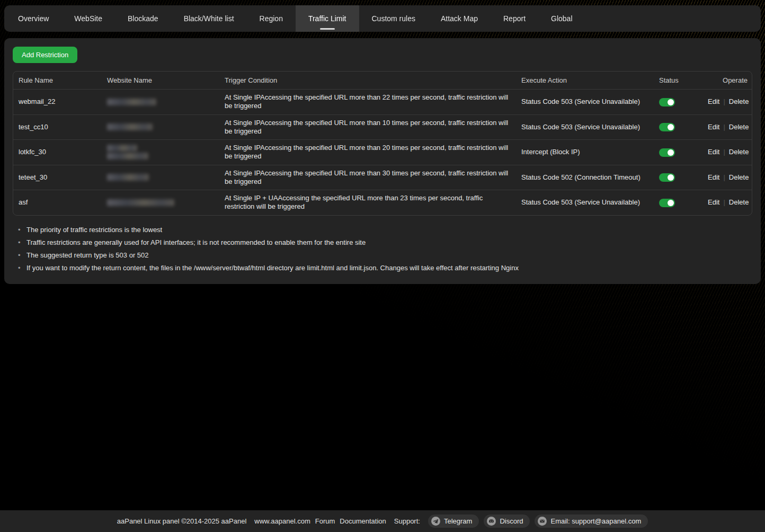 The width and height of the screenshot is (765, 532). Describe the element at coordinates (514, 19) in the screenshot. I see `tab-report: Report` at that location.